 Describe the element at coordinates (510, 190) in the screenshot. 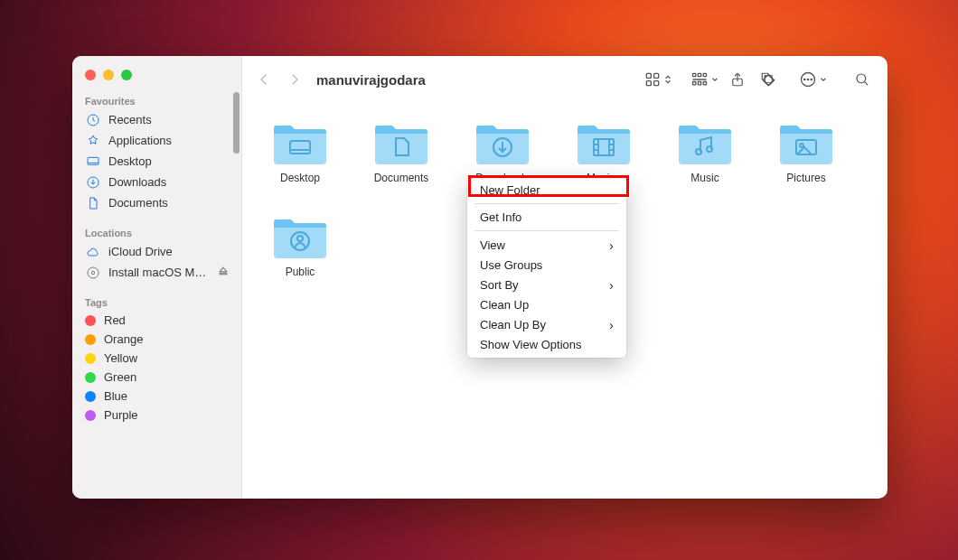

I see `context-menu-item-label: New Folder` at that location.